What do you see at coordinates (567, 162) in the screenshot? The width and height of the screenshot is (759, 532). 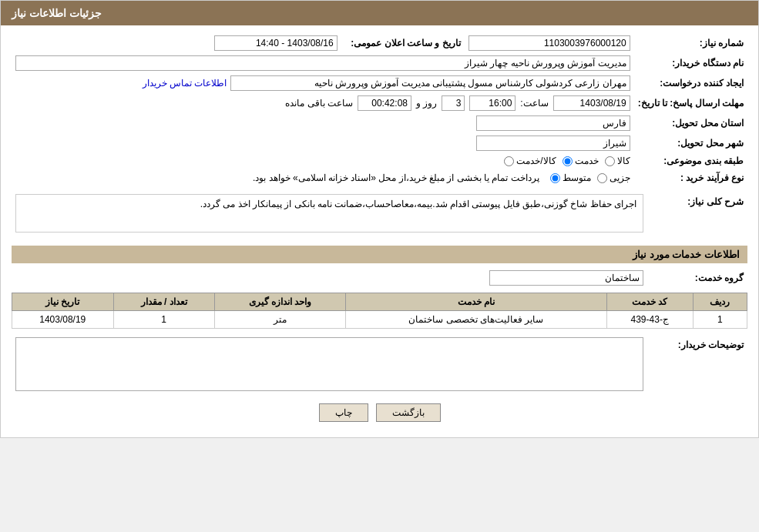 I see `radio-khadamat` at bounding box center [567, 162].